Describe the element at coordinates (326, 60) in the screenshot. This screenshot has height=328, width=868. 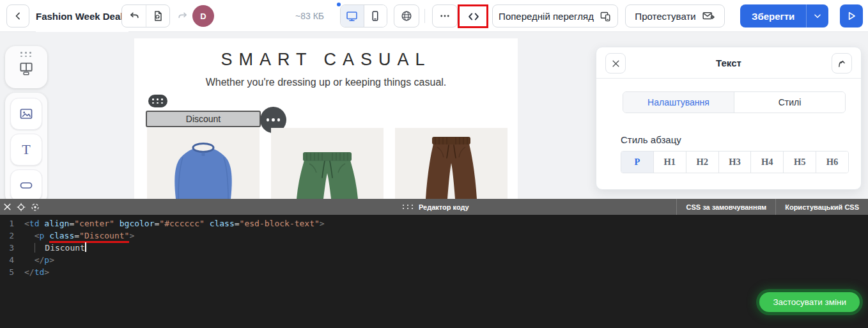
I see `email-heading: SMART CASUAL` at that location.